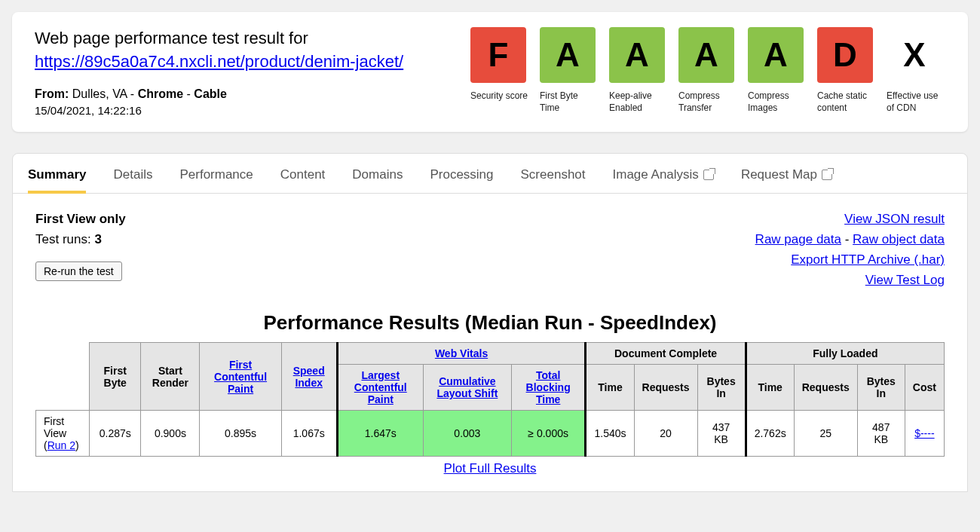  Describe the element at coordinates (847, 71) in the screenshot. I see `grade-cache-static-content: DCache static content` at that location.